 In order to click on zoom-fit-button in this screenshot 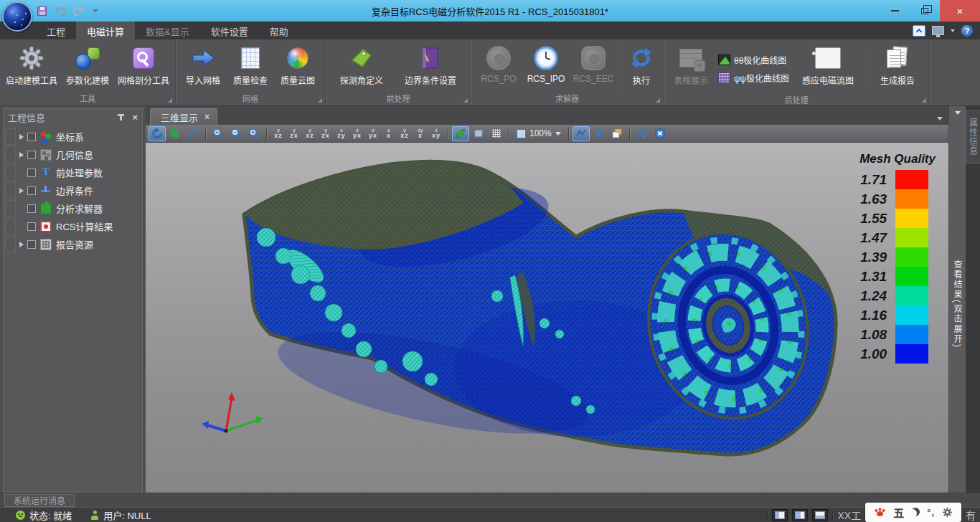, I will do `click(254, 133)`.